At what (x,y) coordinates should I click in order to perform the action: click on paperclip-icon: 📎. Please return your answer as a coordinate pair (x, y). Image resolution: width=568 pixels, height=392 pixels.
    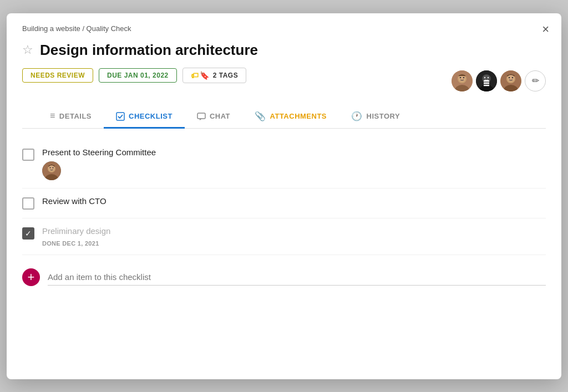
    Looking at the image, I should click on (261, 116).